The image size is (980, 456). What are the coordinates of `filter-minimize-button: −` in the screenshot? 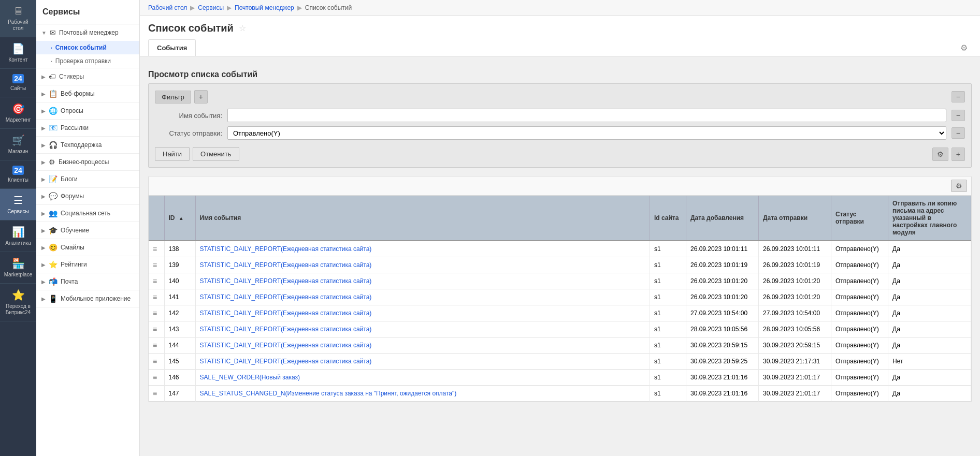 It's located at (958, 97).